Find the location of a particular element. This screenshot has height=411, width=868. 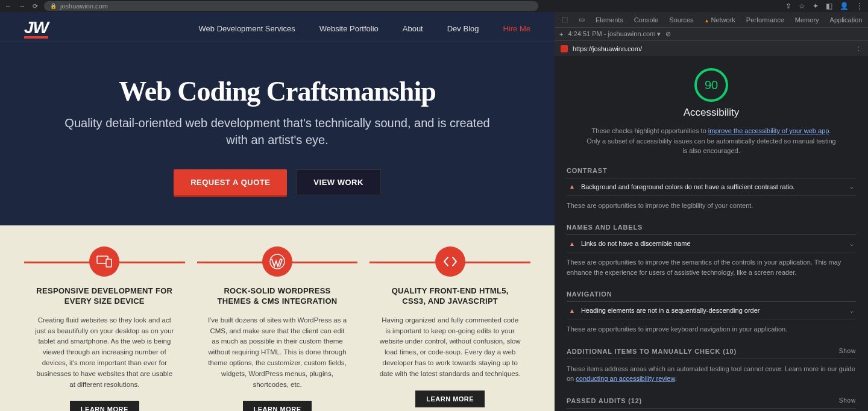

wordpress-icon is located at coordinates (277, 262).